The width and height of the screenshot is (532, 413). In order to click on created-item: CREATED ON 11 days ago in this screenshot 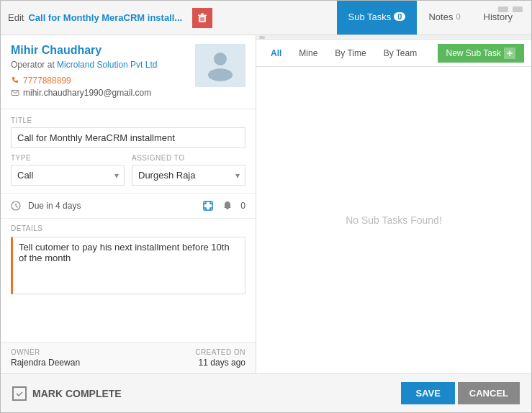, I will do `click(220, 358)`.